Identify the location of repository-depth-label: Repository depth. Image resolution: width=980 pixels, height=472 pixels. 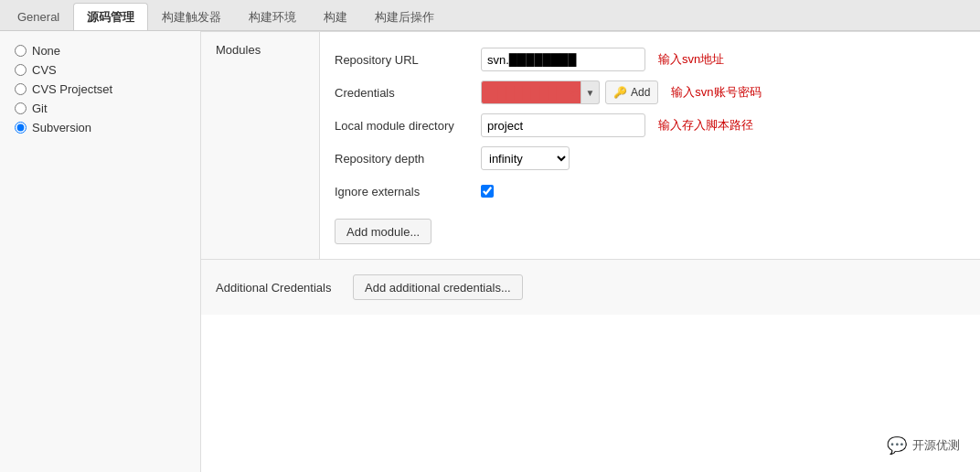
(408, 159).